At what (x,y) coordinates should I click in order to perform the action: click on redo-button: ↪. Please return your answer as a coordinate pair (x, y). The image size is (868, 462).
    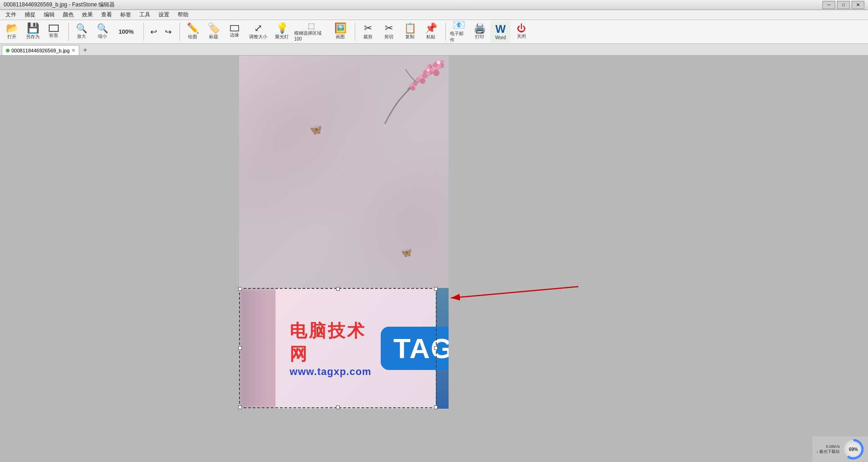
    Looking at the image, I should click on (168, 32).